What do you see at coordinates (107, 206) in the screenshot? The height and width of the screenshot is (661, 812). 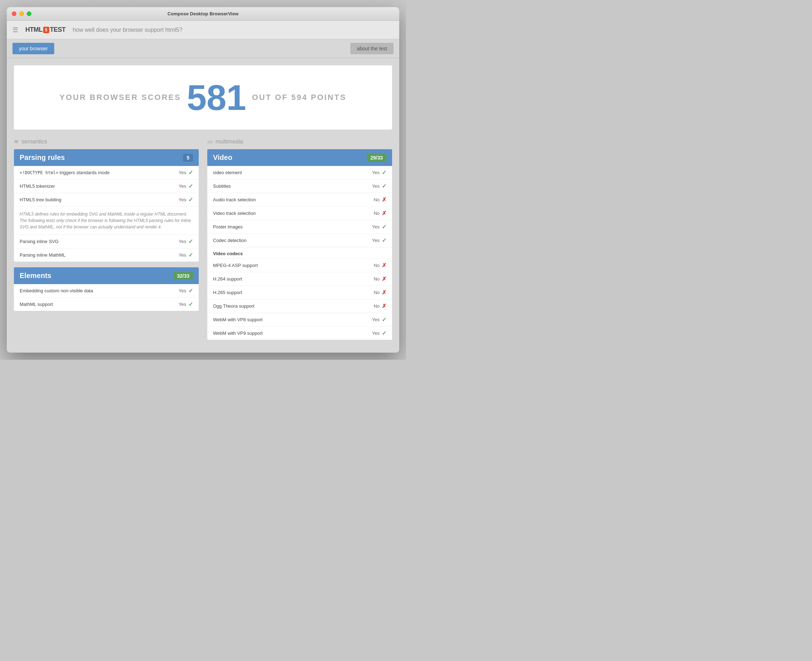 I see `parsing-rules-block: Parsing rules 5 <!DOCTYPE html> triggers…` at bounding box center [107, 206].